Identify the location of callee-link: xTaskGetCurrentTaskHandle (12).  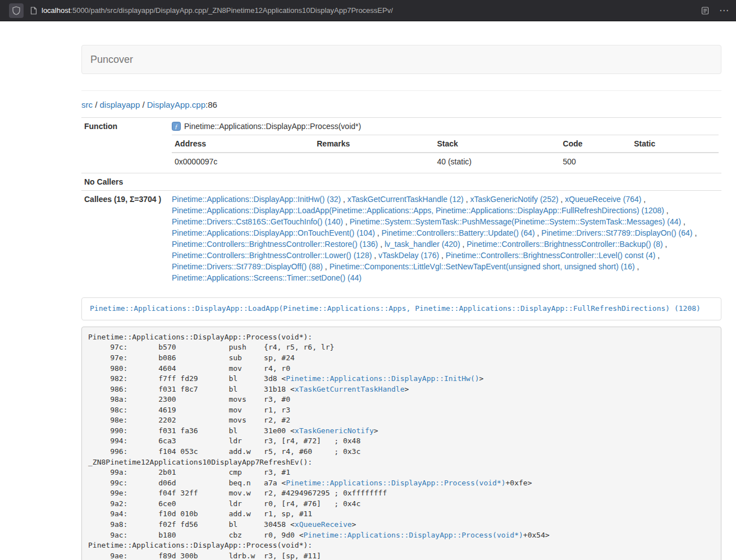
(405, 199).